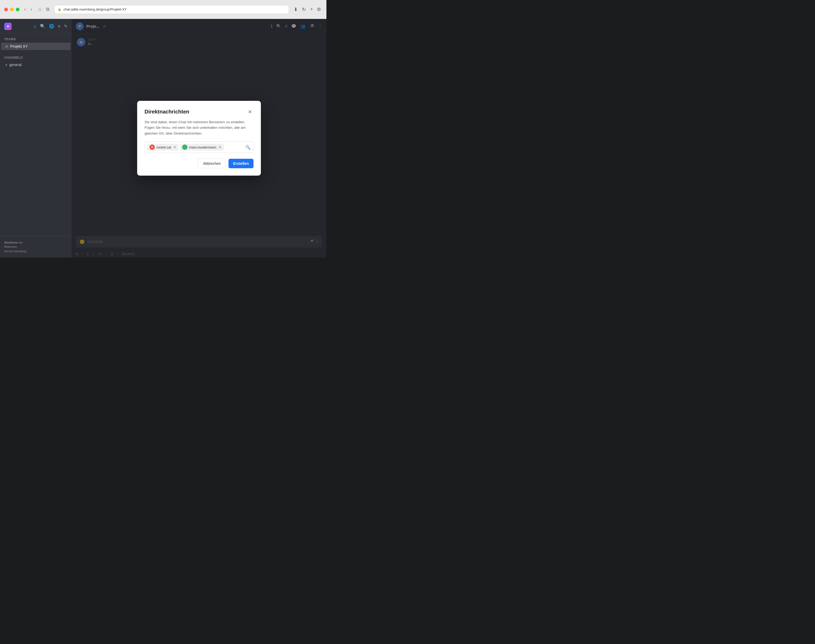 Image resolution: width=815 pixels, height=644 pixels. Describe the element at coordinates (8, 26) in the screenshot. I see `app-logo: ✦` at that location.